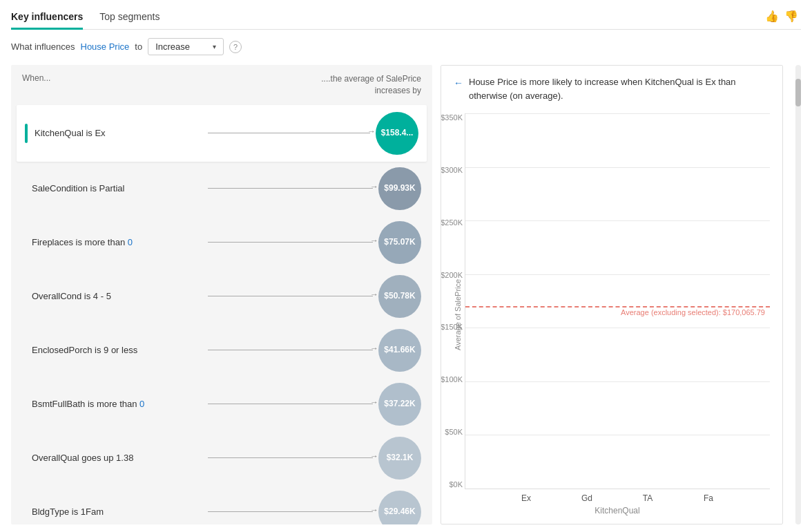 This screenshot has height=530, width=812. What do you see at coordinates (105, 47) in the screenshot?
I see `toolbar-highlight: House Price` at bounding box center [105, 47].